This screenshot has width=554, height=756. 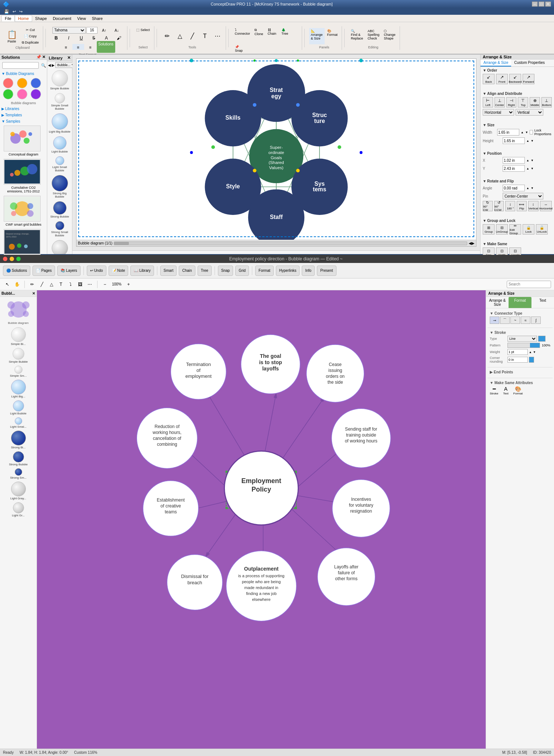 I want to click on angle-spinner-up: ▲, so click(x=528, y=188).